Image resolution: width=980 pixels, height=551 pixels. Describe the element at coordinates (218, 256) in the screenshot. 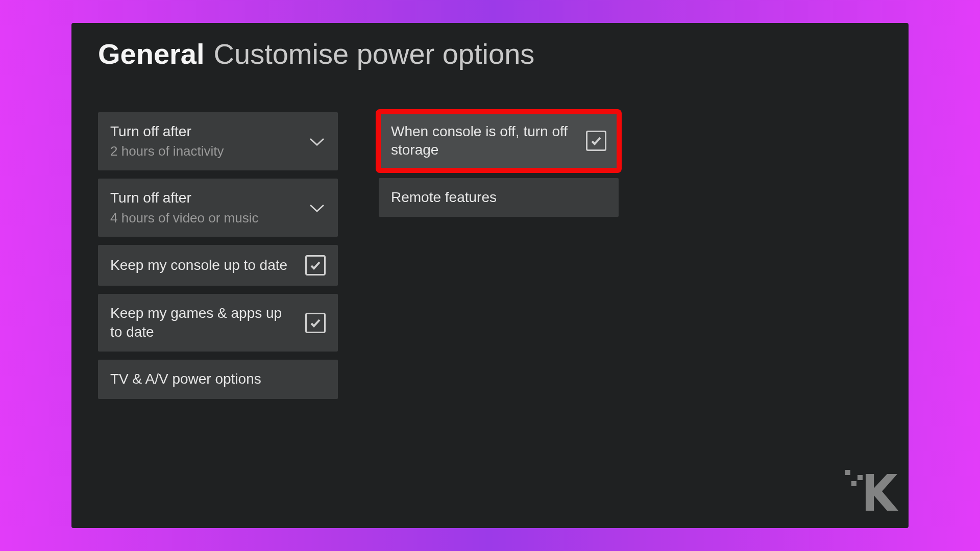

I see `left-column: Turn off after 2 hours of inactivity Tur…` at that location.